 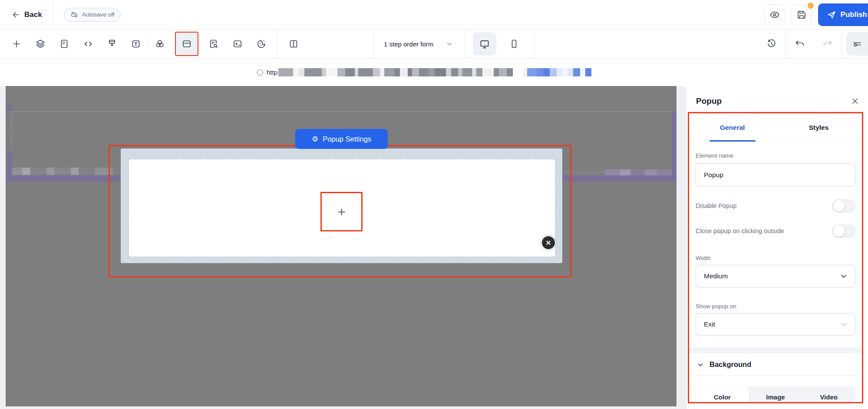 I want to click on redo-icon, so click(x=828, y=44).